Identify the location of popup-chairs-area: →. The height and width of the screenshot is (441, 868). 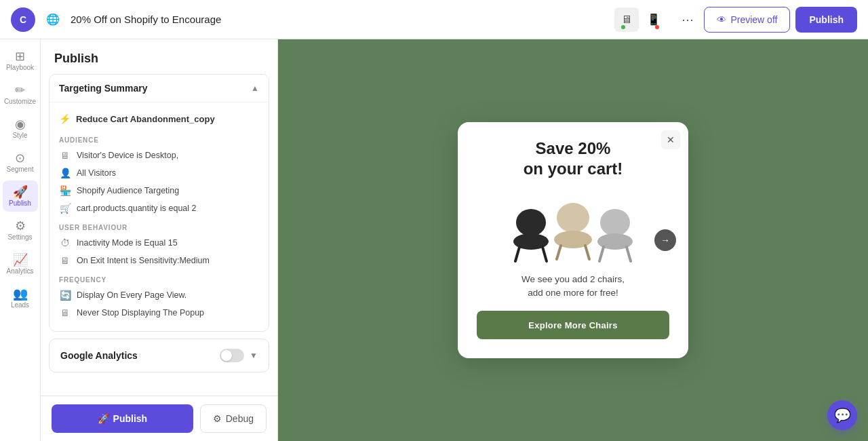
(573, 227).